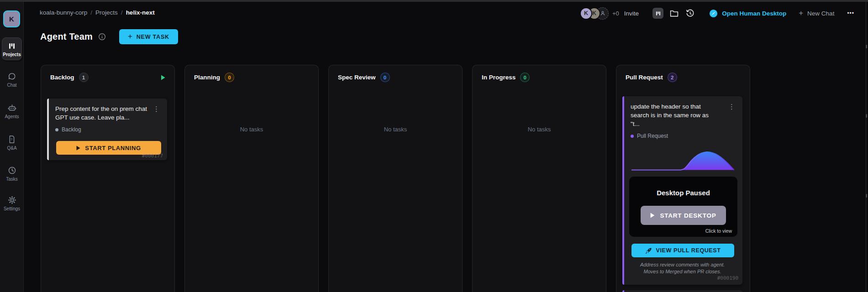 Image resolution: width=868 pixels, height=292 pixels. What do you see at coordinates (816, 13) in the screenshot?
I see `new-chat-button: + New Chat` at bounding box center [816, 13].